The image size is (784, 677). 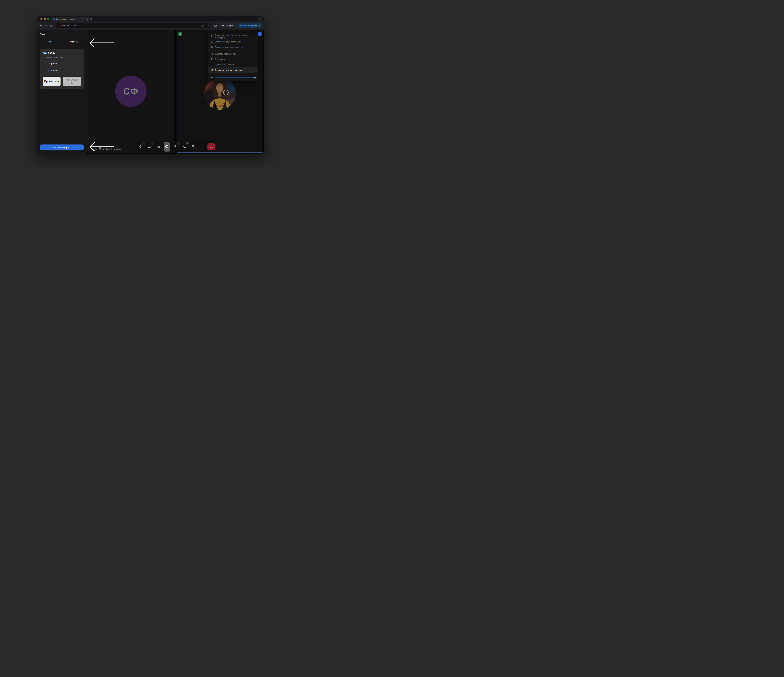 I want to click on chat-panel-title: Чат, so click(x=43, y=34).